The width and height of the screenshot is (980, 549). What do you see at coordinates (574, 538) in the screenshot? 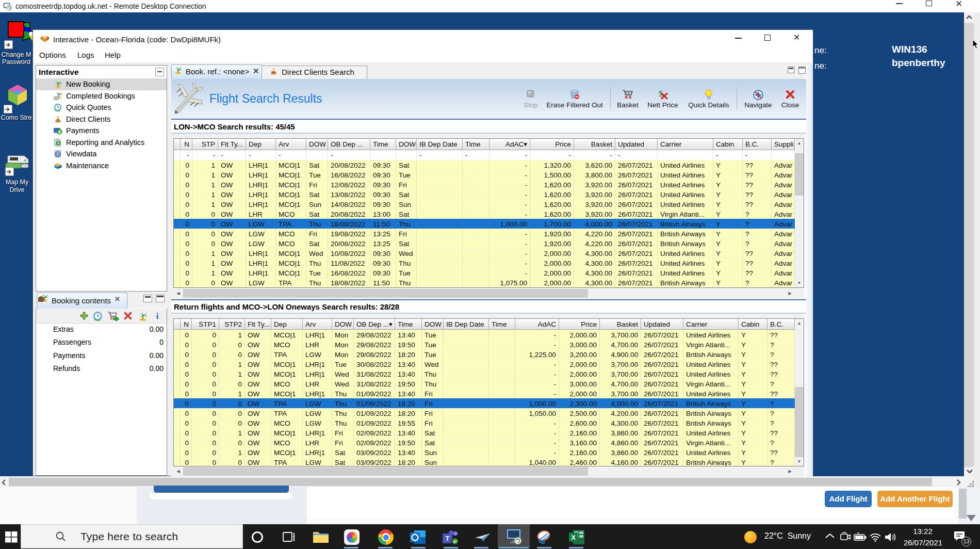
I see `svg-text: X` at bounding box center [574, 538].